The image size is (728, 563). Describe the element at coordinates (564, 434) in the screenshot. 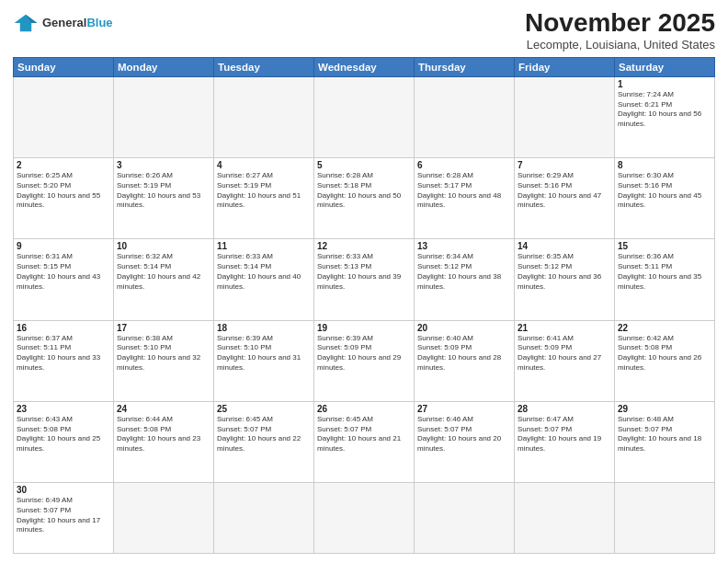

I see `day-info: Sunrise: 6:47 AMSunset: 5:07 PMDaylight:…` at that location.